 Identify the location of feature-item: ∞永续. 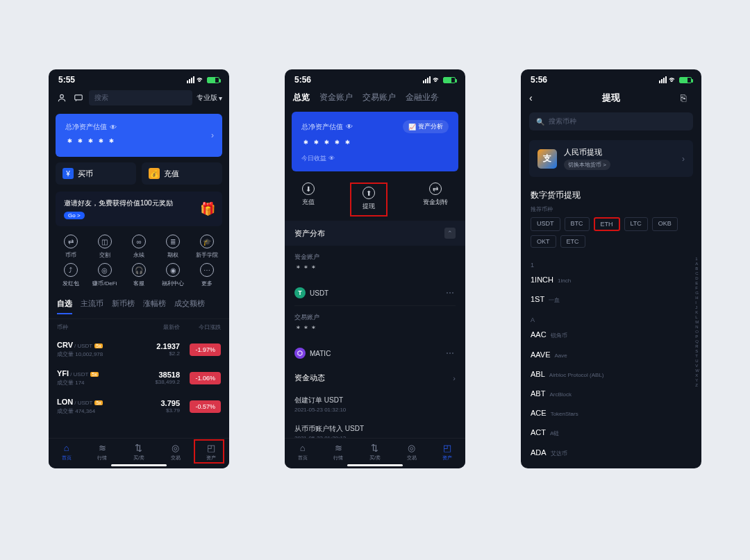
(139, 247).